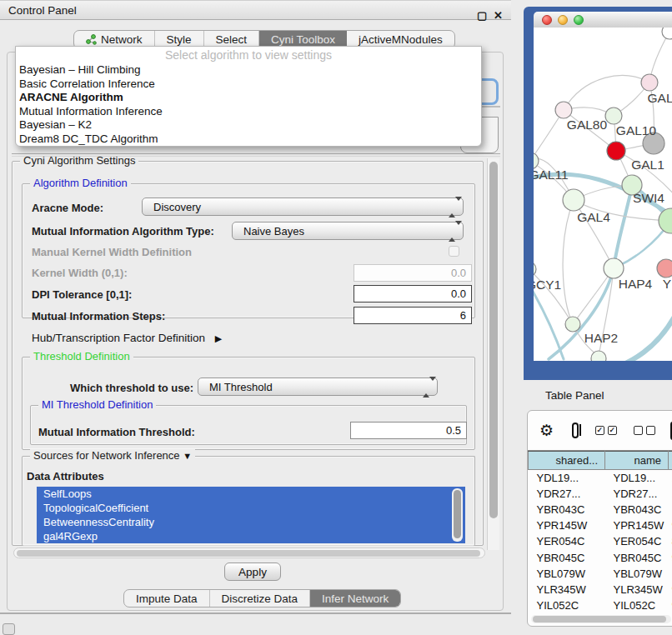 The image size is (672, 635). What do you see at coordinates (123, 232) in the screenshot?
I see `mi-type-label: Mutual Information Algorithm Type:` at bounding box center [123, 232].